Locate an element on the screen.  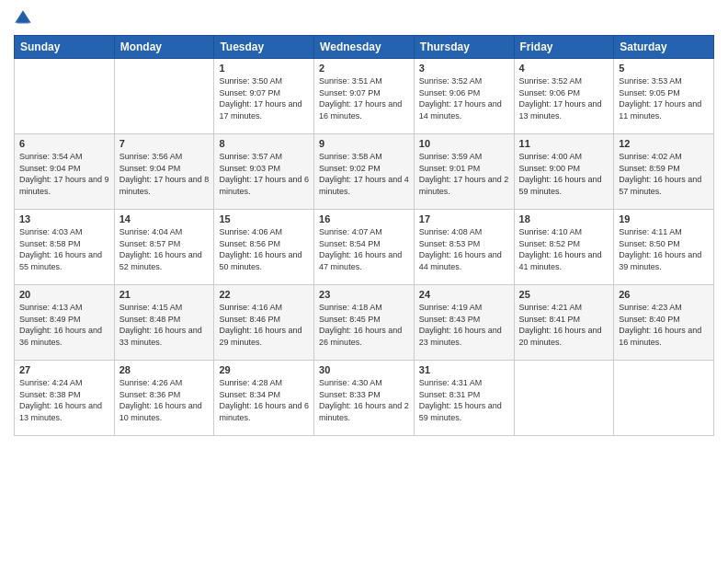
calendar-cell: 3Sunrise: 3:52 AM Sunset: 9:06 PM Daylig… is located at coordinates (463, 97).